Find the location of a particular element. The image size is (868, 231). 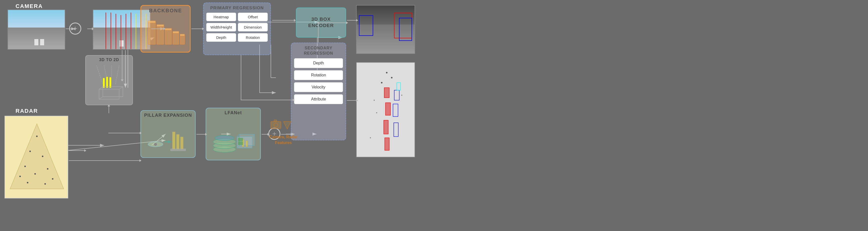

arrow-pr-horizontal is located at coordinates (267, 100).